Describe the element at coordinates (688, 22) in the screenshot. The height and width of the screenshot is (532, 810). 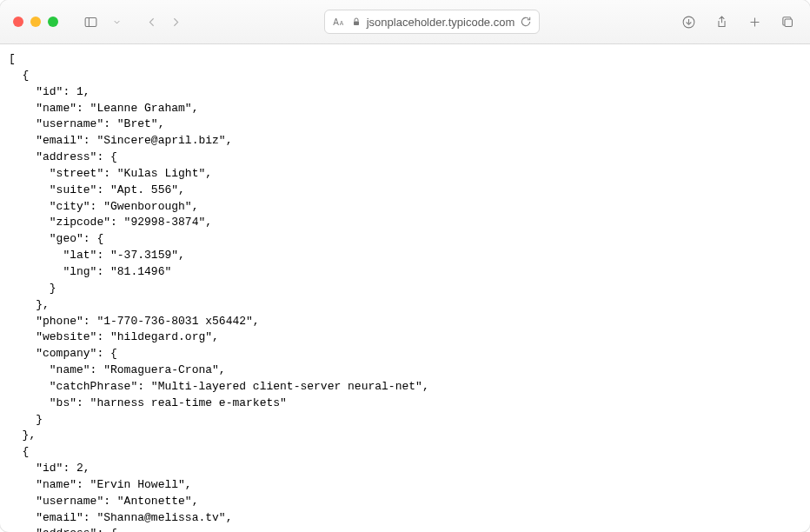
I see `downloads-button` at that location.